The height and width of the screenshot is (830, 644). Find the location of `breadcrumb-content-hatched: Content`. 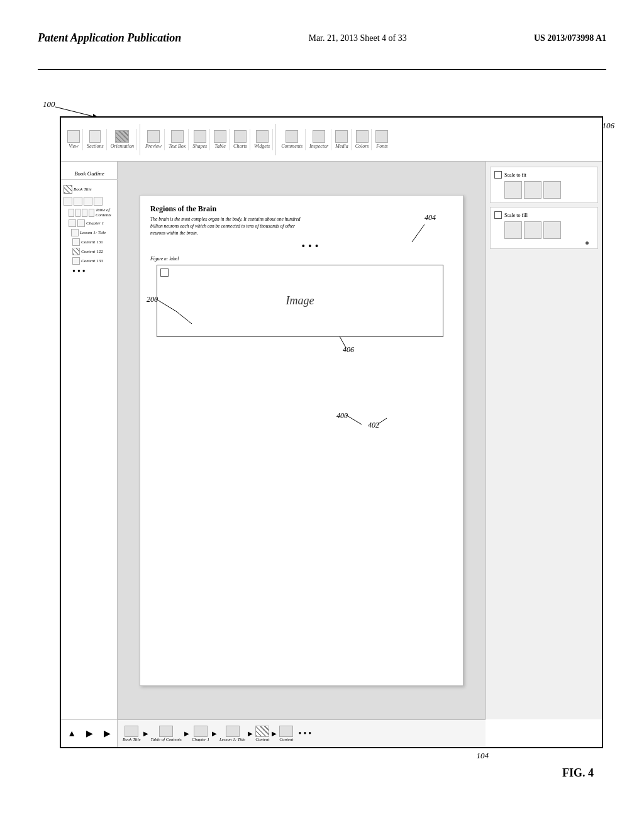

breadcrumb-content-hatched: Content is located at coordinates (262, 734).